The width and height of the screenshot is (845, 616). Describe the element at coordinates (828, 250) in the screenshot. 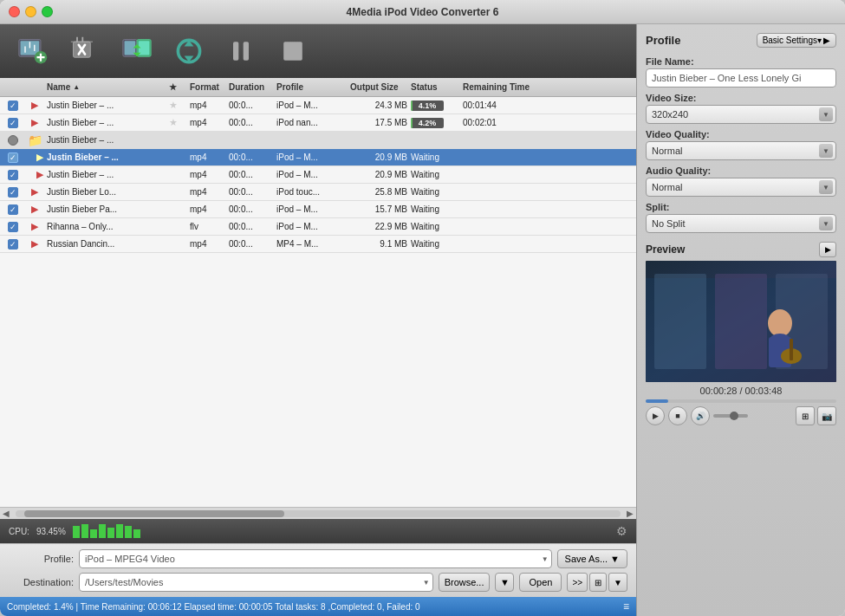

I see `preview-next-button: ▶` at that location.